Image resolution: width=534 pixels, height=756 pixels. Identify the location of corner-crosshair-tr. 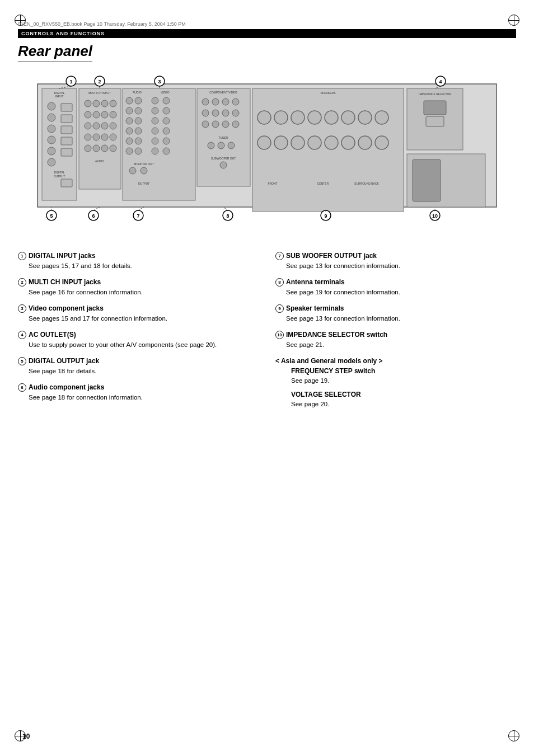
(514, 20).